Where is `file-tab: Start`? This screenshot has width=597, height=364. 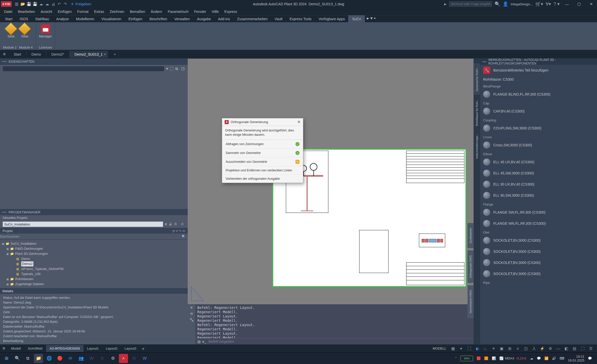 file-tab: Start is located at coordinates (18, 54).